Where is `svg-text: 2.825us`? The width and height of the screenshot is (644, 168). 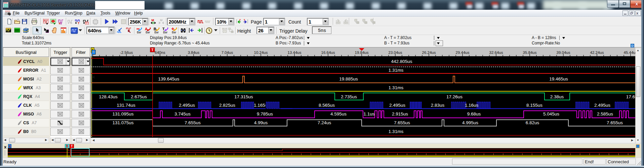 svg-text: 2.825us is located at coordinates (227, 105).